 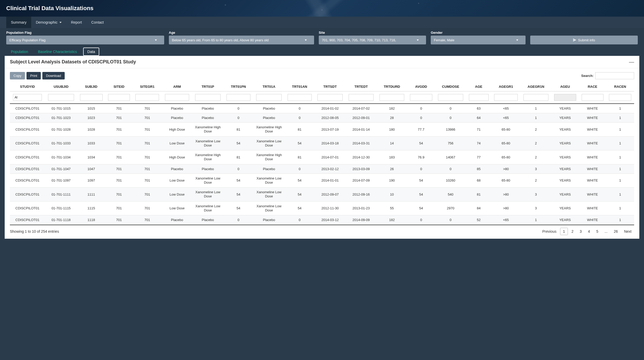 I want to click on download-button: Download, so click(x=54, y=76).